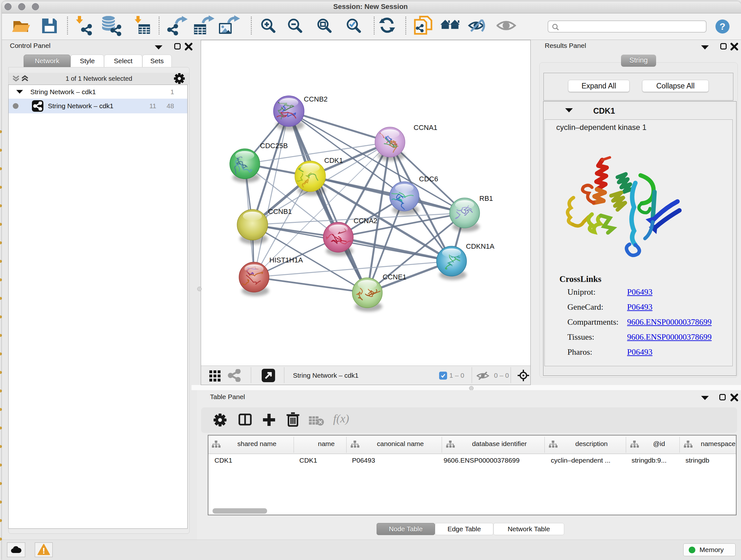  What do you see at coordinates (486, 198) in the screenshot?
I see `svg-text: RB1` at bounding box center [486, 198].